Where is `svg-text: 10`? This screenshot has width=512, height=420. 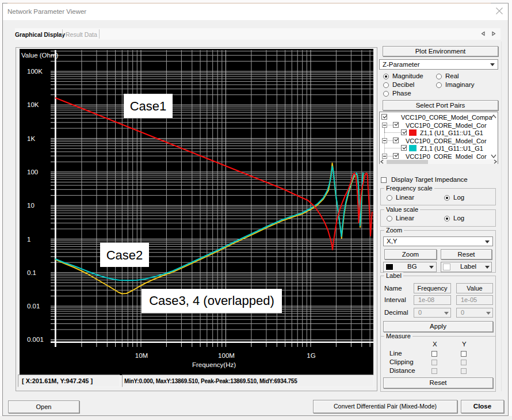
svg-text: 10 is located at coordinates (31, 205).